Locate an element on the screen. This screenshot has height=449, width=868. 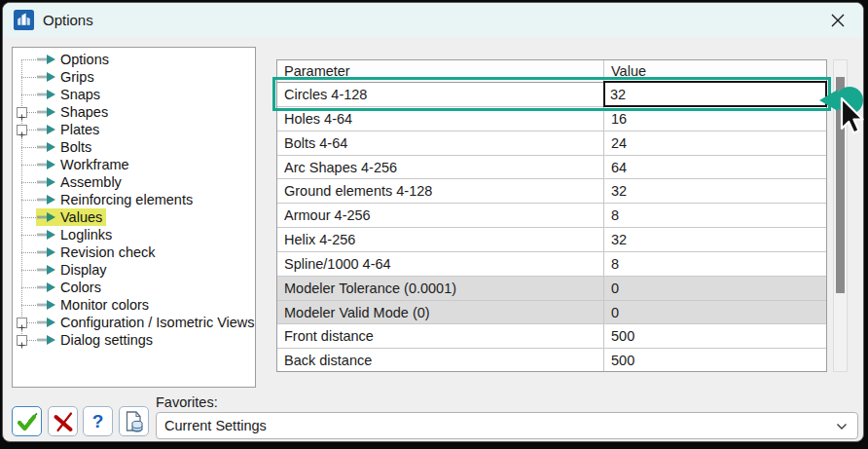
column-header-value: Value is located at coordinates (715, 71).